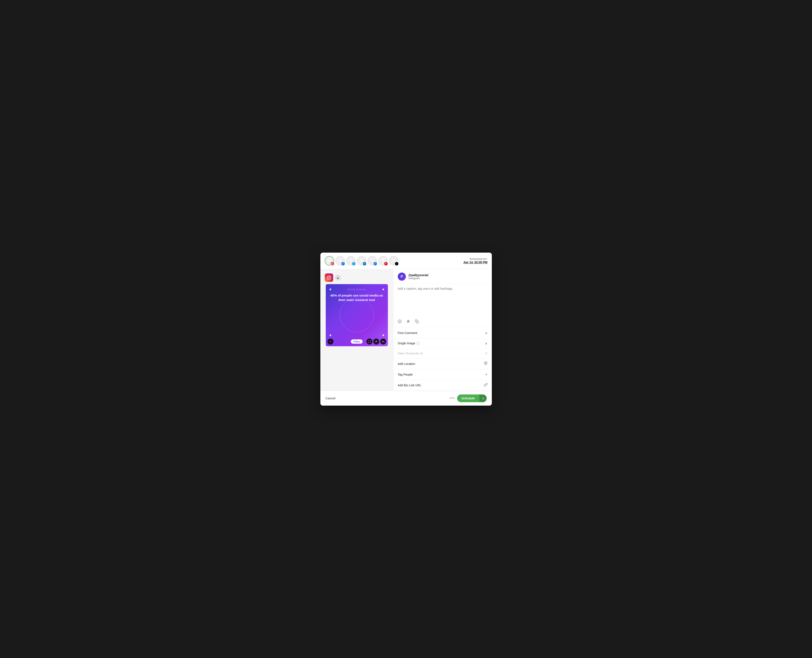  Describe the element at coordinates (362, 261) in the screenshot. I see `platform-icon-linkedin: P in` at that location.